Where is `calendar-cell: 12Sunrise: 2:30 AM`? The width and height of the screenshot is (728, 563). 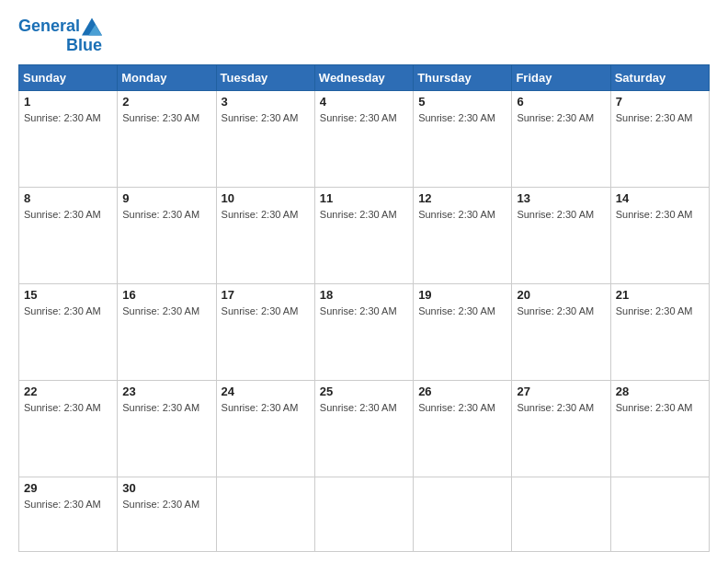 calendar-cell: 12Sunrise: 2:30 AM is located at coordinates (463, 236).